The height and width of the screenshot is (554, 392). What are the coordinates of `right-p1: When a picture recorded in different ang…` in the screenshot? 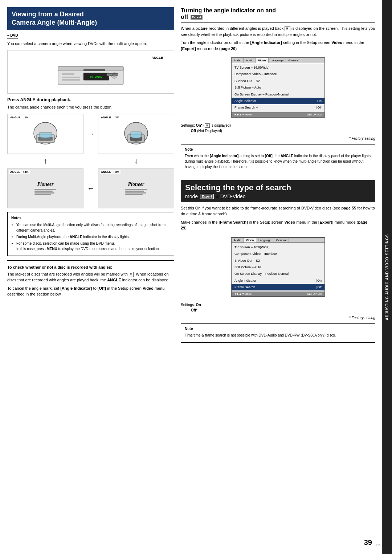 It's located at (278, 31).